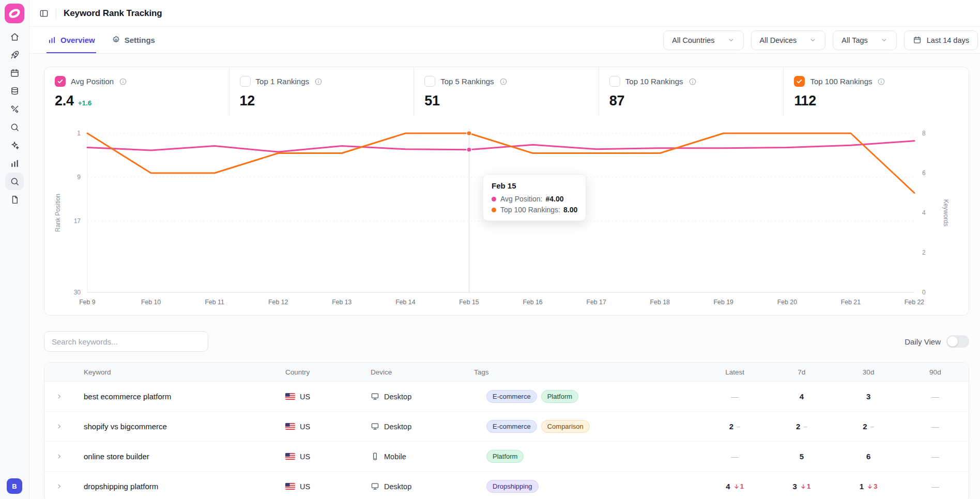 The image size is (980, 499). Describe the element at coordinates (14, 37) in the screenshot. I see `sidebar-item-home` at that location.